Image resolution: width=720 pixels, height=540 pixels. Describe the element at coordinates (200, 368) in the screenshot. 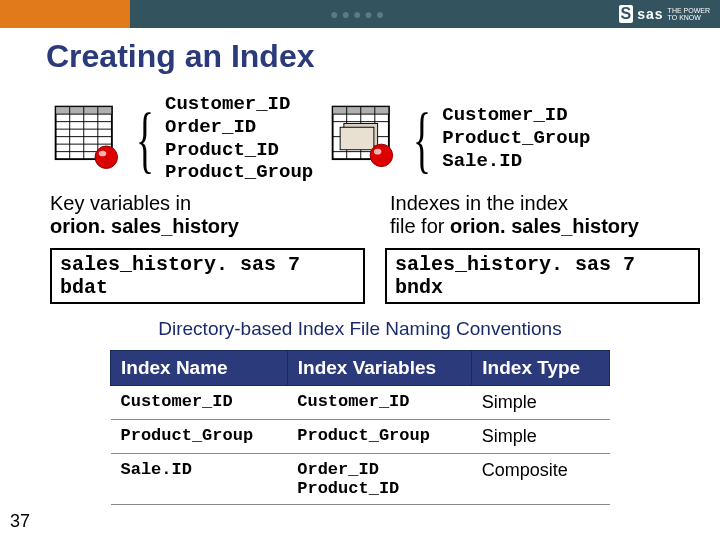

I see `th-index-name: Index Name` at that location.